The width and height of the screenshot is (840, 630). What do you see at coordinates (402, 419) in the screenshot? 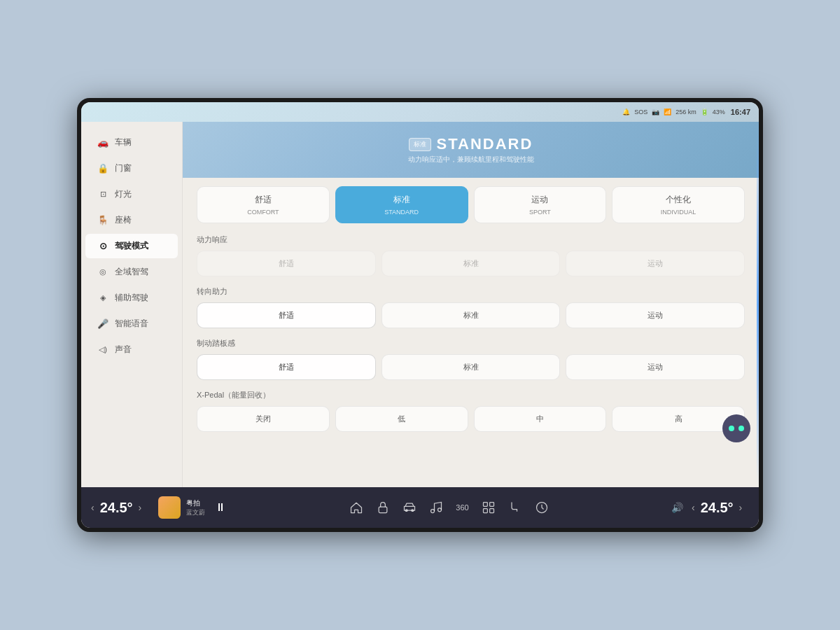
I see `xpedal-low-label: 低` at bounding box center [402, 419].